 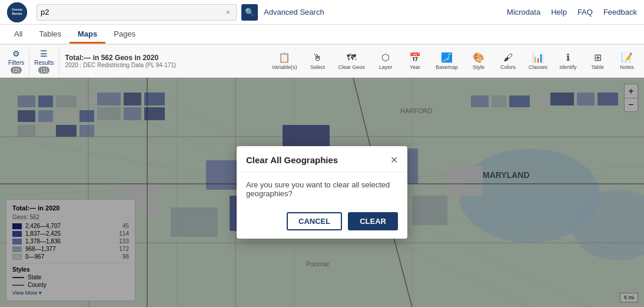 I want to click on modal-close-button: ✕, so click(x=394, y=160).